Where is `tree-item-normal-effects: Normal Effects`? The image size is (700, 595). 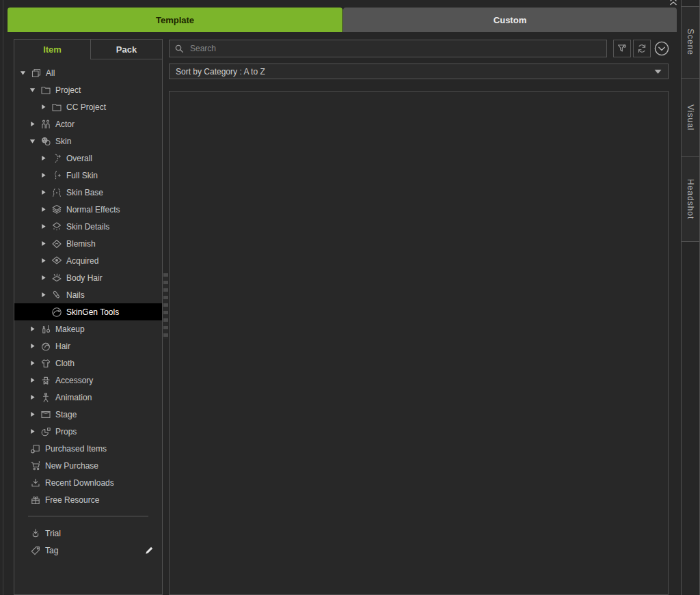 tree-item-normal-effects: Normal Effects is located at coordinates (88, 209).